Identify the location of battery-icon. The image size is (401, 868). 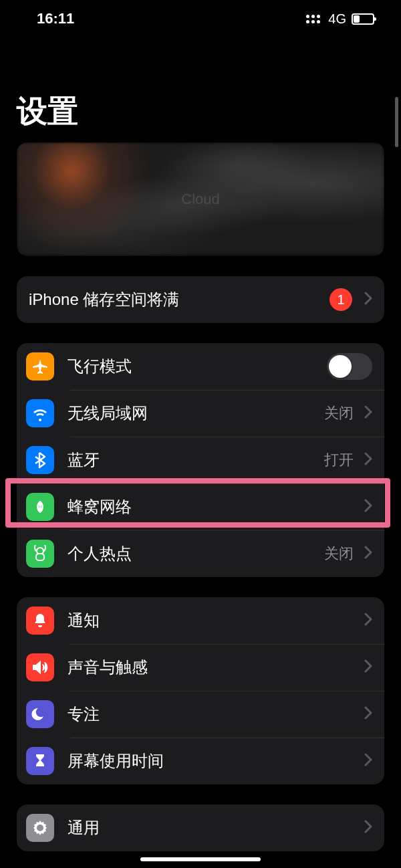
(363, 19).